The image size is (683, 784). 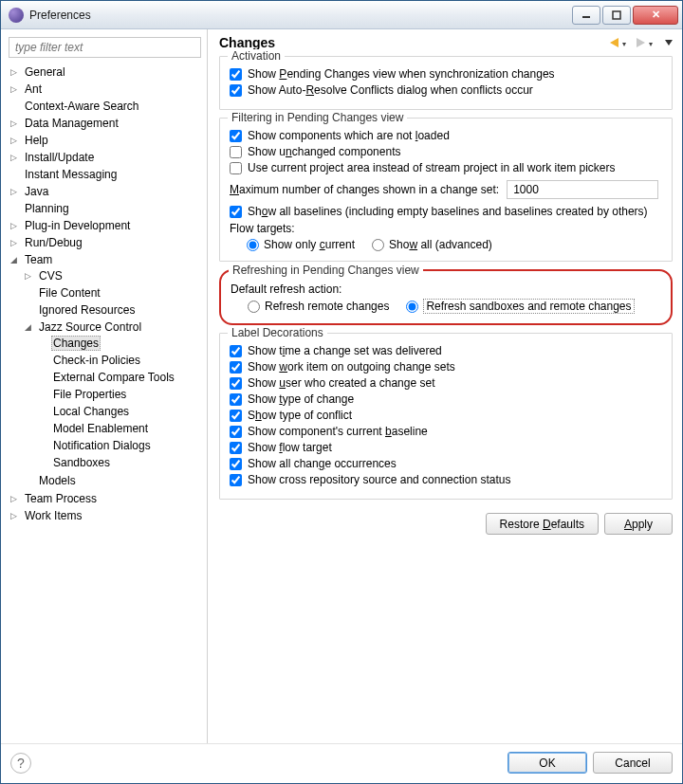 What do you see at coordinates (633, 762) in the screenshot?
I see `cancel-button: Cancel` at bounding box center [633, 762].